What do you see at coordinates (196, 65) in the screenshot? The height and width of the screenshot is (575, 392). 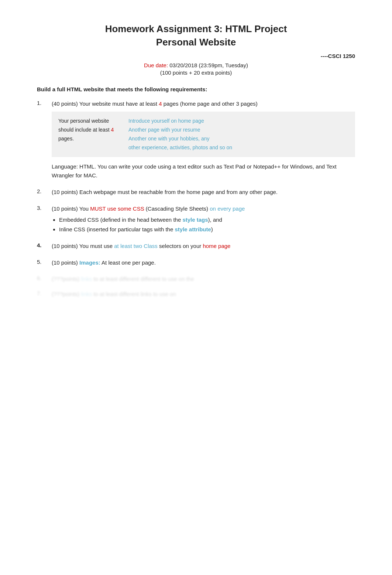 I see `due-date-line: Due date: 03/20/2018 (23:59pm, Tuesday)` at bounding box center [196, 65].